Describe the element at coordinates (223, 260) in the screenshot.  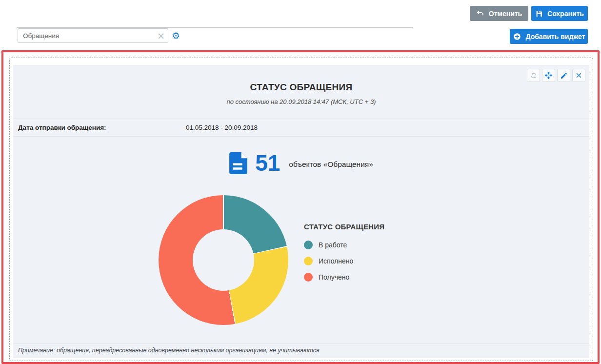
I see `donut-hole` at that location.